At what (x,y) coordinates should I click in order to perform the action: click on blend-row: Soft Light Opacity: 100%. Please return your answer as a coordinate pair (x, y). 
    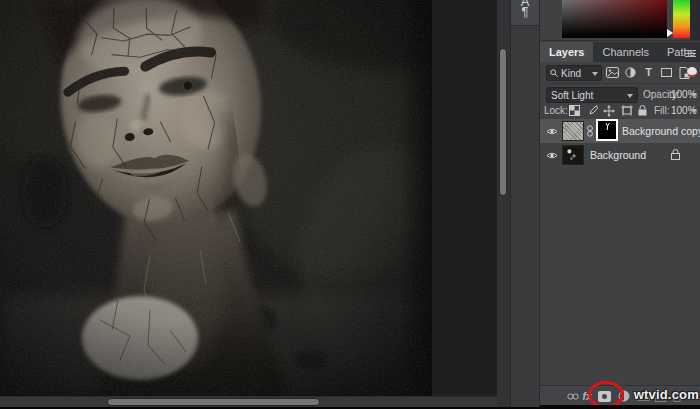
    Looking at the image, I should click on (620, 94).